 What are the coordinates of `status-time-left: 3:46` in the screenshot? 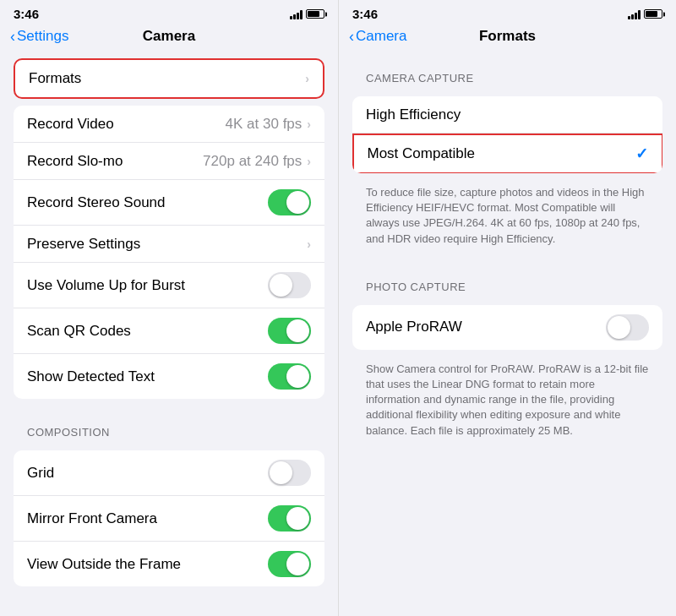 It's located at (26, 14).